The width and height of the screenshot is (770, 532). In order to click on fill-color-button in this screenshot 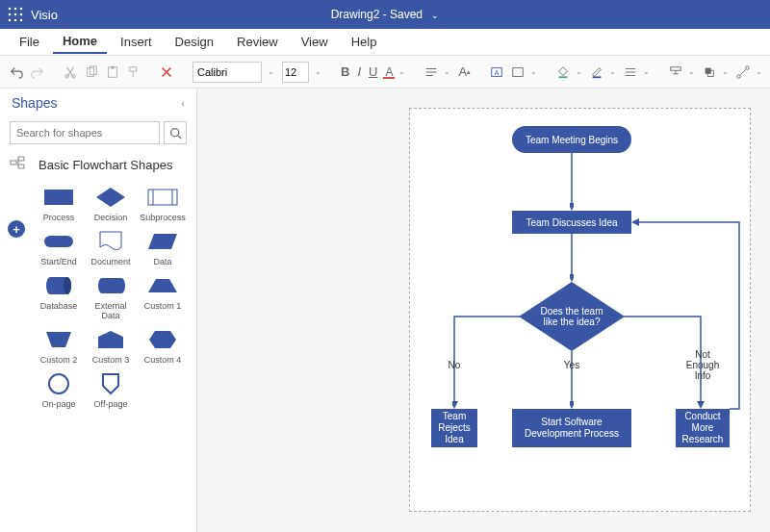, I will do `click(563, 72)`.